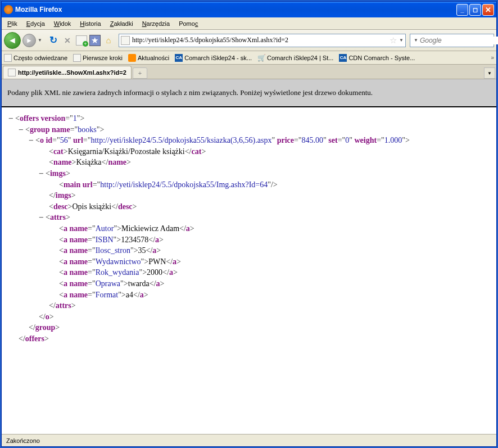 Image resolution: width=498 pixels, height=448 pixels. I want to click on bookmark-page-icon: ☆, so click(393, 40).